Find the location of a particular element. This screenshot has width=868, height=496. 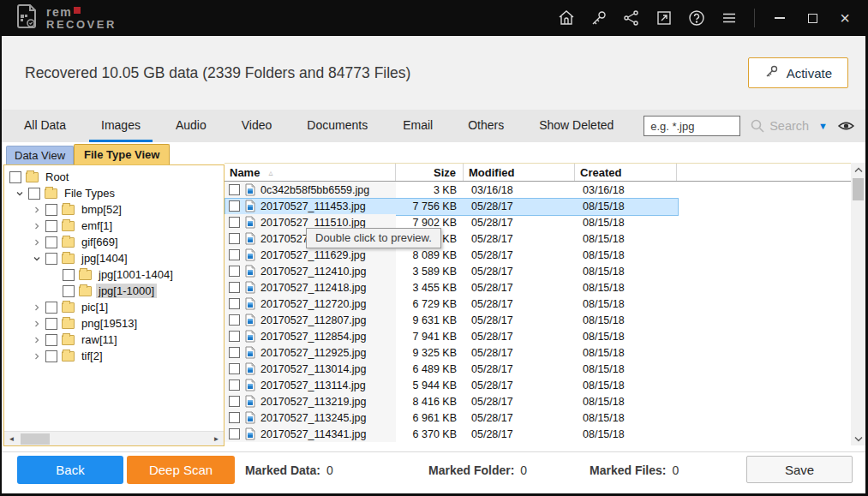

tree-horizontal-scrollbar: ◄ ► is located at coordinates (114, 439).